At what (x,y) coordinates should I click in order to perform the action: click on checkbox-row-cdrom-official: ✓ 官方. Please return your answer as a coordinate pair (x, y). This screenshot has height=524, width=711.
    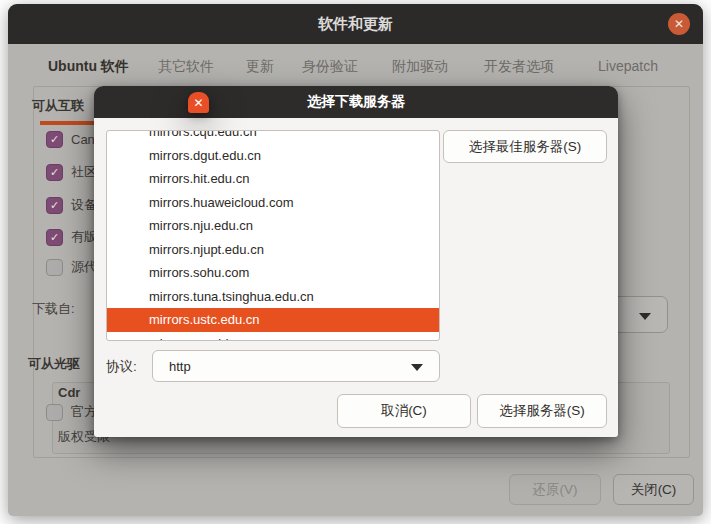
    Looking at the image, I should click on (72, 412).